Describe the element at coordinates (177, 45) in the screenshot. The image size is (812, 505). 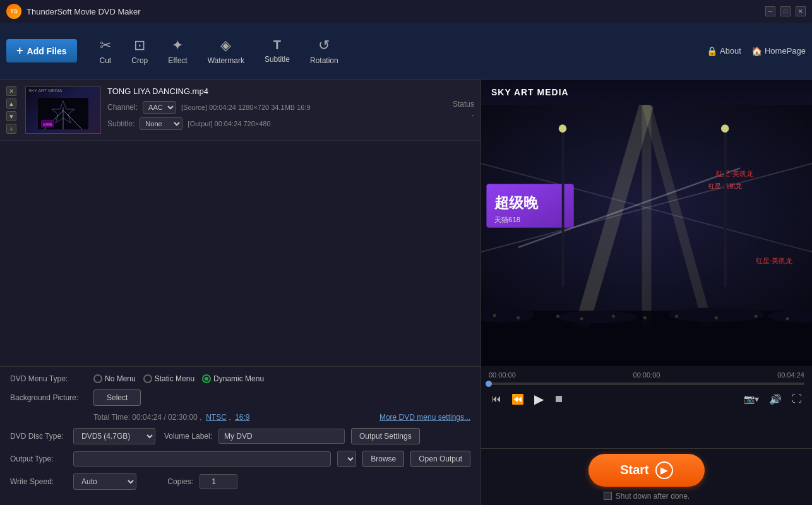
I see `effect-icon: ✦` at that location.